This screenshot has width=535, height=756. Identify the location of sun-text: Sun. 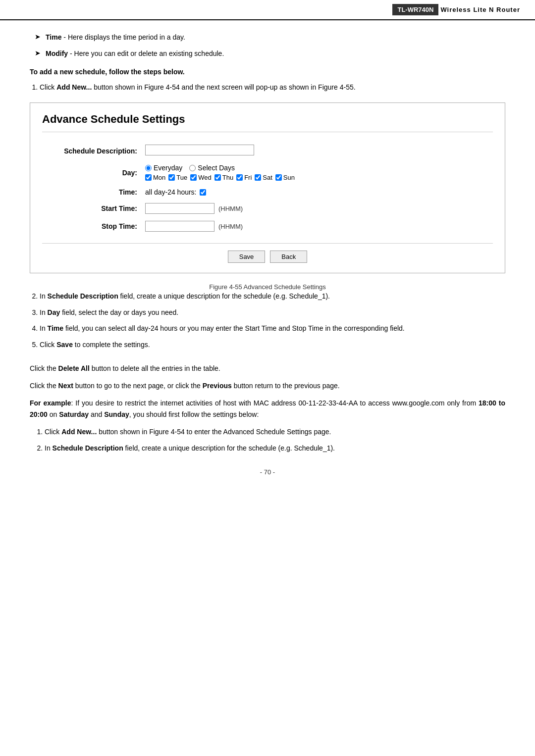
(289, 177).